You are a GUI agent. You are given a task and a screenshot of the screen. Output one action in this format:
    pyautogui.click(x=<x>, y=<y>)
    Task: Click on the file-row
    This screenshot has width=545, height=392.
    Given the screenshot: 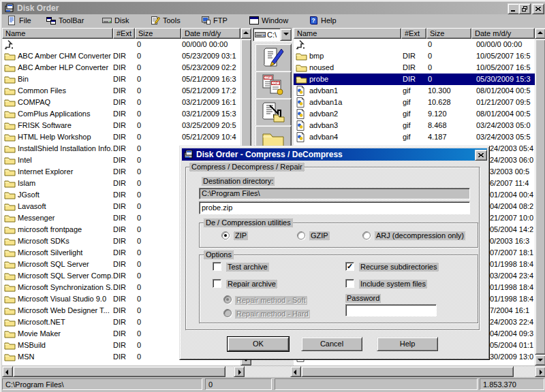 What is the action you would take?
    pyautogui.click(x=121, y=364)
    